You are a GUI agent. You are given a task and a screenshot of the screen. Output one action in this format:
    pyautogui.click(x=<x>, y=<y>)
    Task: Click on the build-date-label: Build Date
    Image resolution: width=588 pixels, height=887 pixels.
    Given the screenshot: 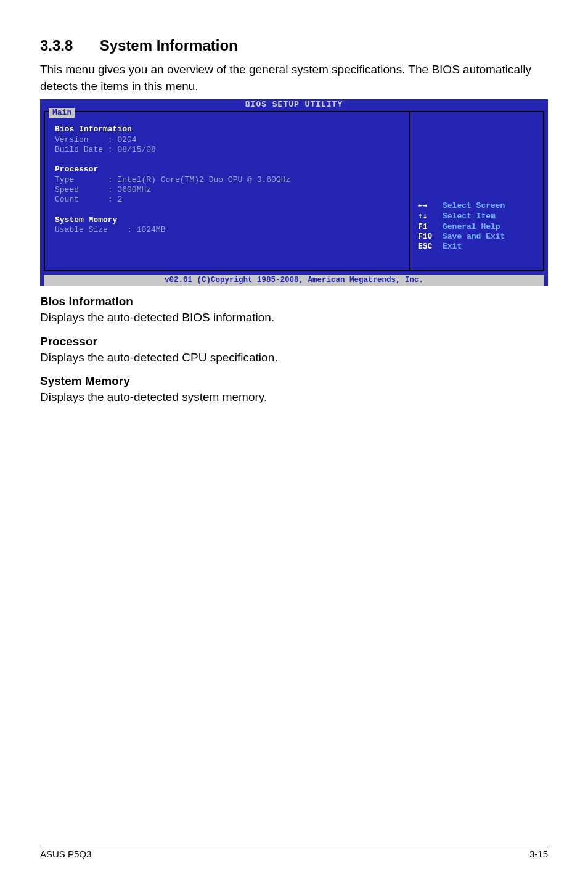 What is the action you would take?
    pyautogui.click(x=79, y=149)
    